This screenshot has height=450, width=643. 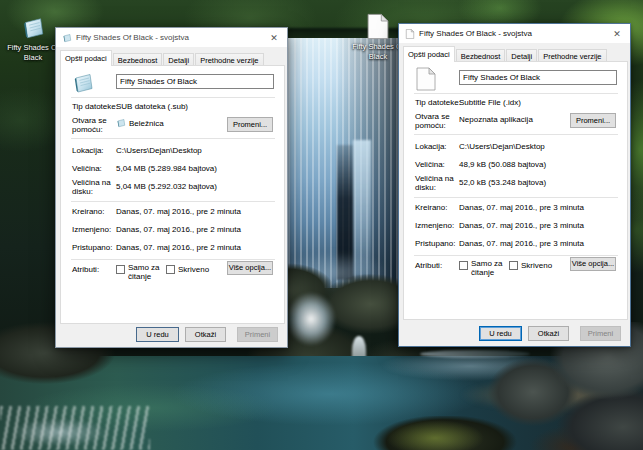 I want to click on wallpaper-moss-rock, so click(x=445, y=433).